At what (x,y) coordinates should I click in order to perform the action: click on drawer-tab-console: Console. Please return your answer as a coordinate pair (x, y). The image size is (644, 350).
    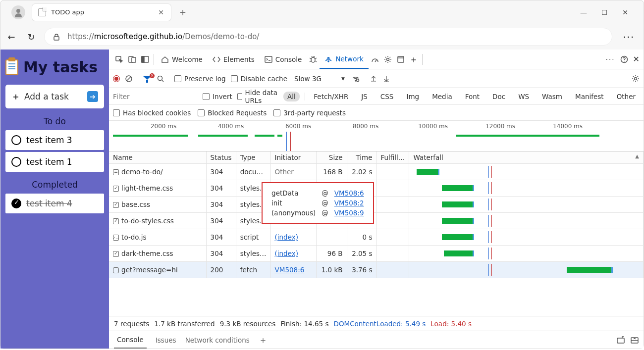
    Looking at the image, I should click on (130, 340).